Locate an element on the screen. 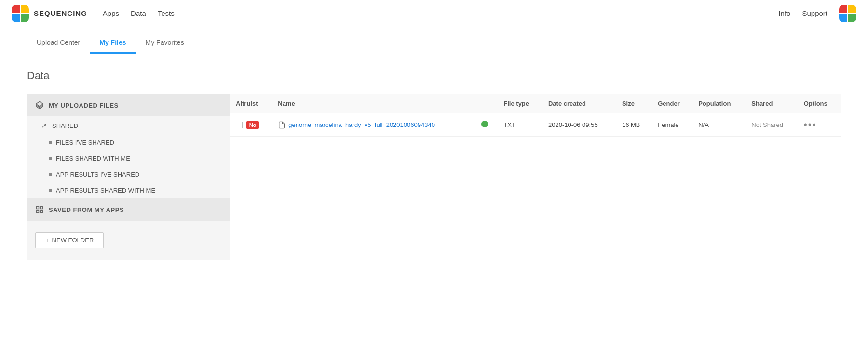  sidebar-sub-app-results-shared-with-me: APP RESULTS SHARED WITH ME is located at coordinates (128, 190).